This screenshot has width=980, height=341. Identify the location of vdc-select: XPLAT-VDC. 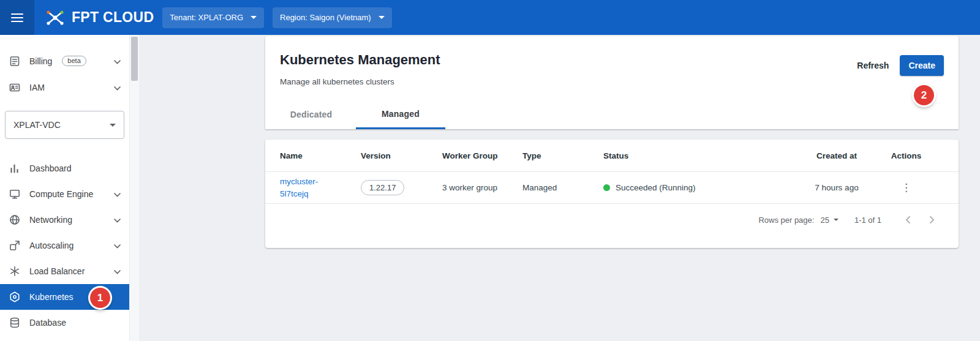
(65, 125).